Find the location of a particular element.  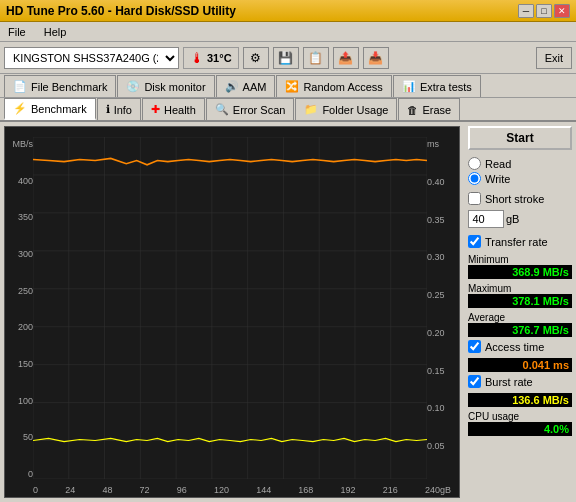

tab-random-access: 🔀 Random Access is located at coordinates (334, 86).